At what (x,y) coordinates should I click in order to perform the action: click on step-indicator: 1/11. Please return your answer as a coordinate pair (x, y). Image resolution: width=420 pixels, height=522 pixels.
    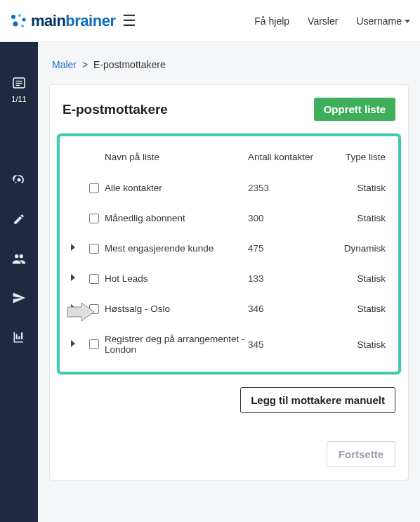
    Looking at the image, I should click on (18, 90).